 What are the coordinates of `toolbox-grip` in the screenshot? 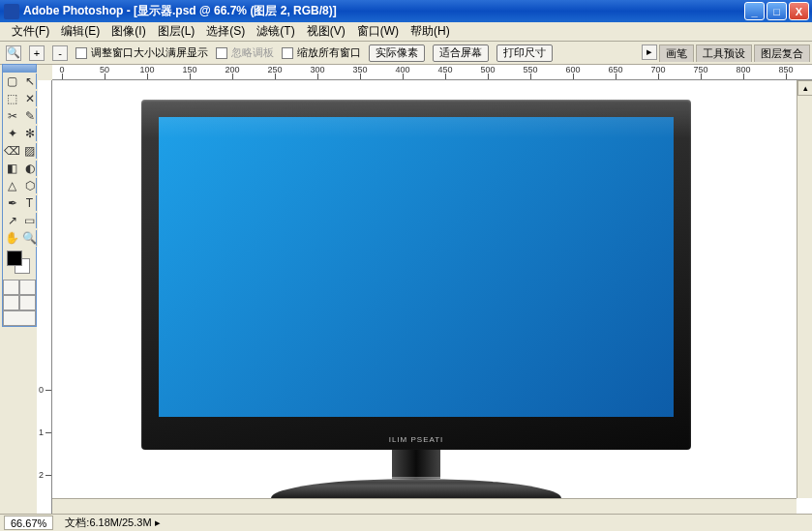 It's located at (19, 69).